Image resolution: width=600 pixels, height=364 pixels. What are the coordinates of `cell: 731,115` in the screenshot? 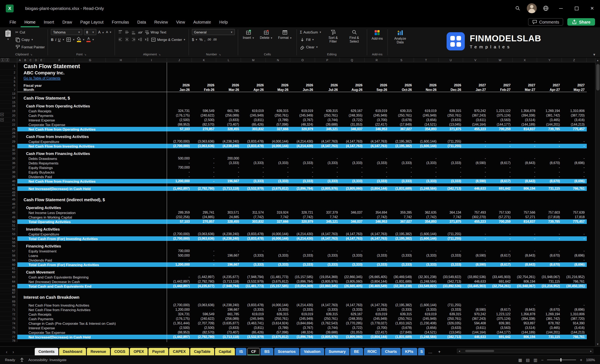 It's located at (550, 282).